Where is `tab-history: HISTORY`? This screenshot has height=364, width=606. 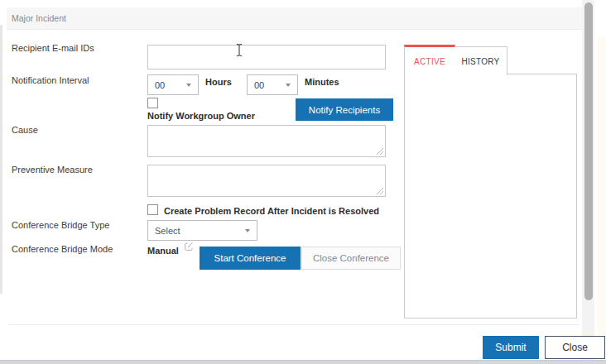 tab-history: HISTORY is located at coordinates (481, 61).